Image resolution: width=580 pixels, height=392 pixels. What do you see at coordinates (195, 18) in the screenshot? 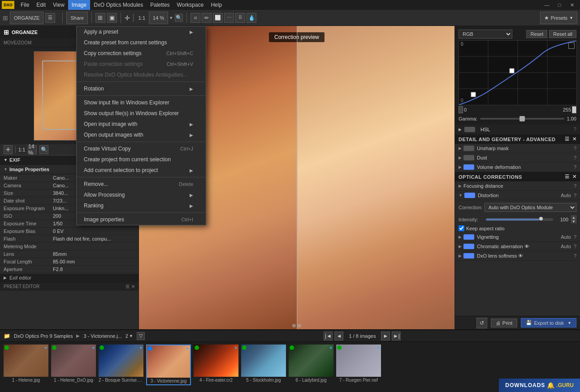
I see `crop-tool: ⌗` at bounding box center [195, 18].